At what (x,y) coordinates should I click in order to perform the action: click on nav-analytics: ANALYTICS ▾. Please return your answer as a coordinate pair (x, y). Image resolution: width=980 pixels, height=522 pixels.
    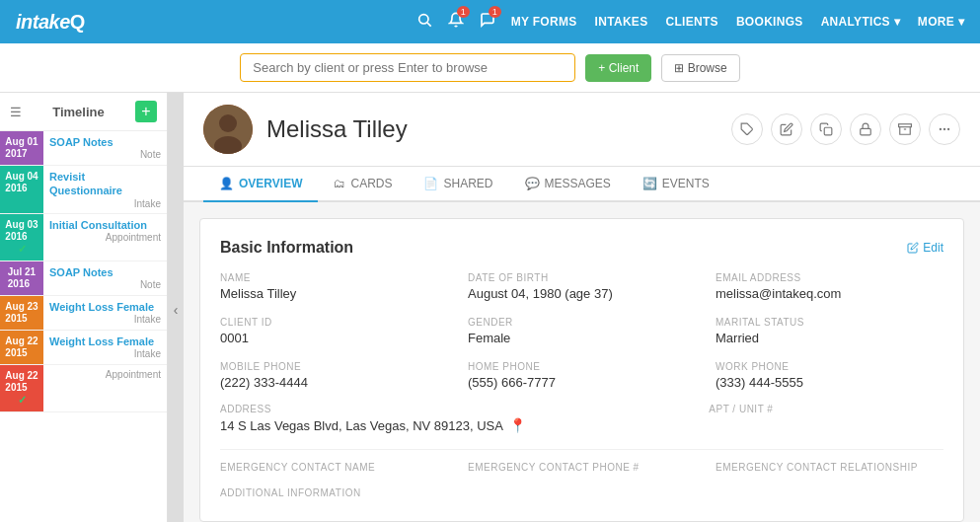
    Looking at the image, I should click on (861, 22).